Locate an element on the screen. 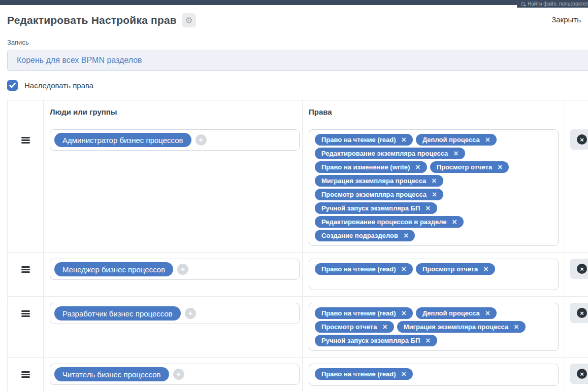 The height and width of the screenshot is (391, 588). group-pill: Менеджер бизнес процессов is located at coordinates (114, 269).